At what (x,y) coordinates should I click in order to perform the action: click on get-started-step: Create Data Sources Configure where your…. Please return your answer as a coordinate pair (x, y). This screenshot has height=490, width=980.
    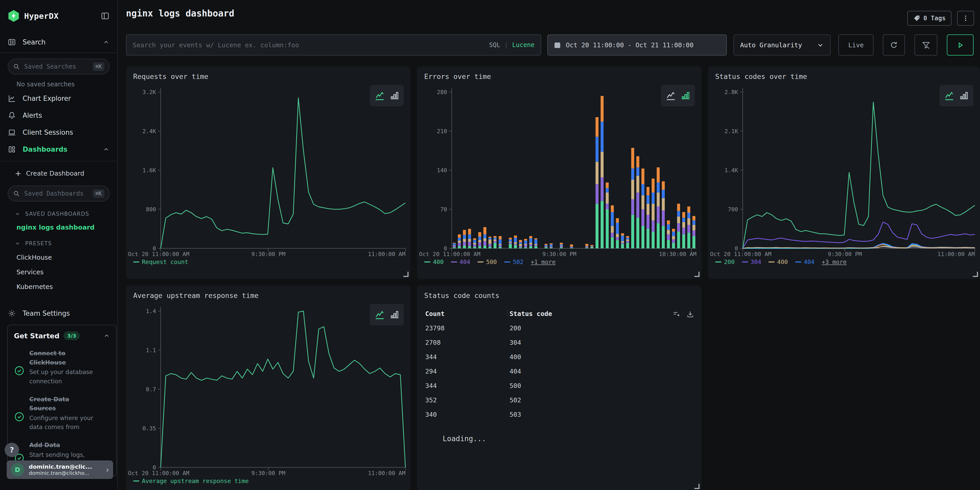
    Looking at the image, I should click on (62, 414).